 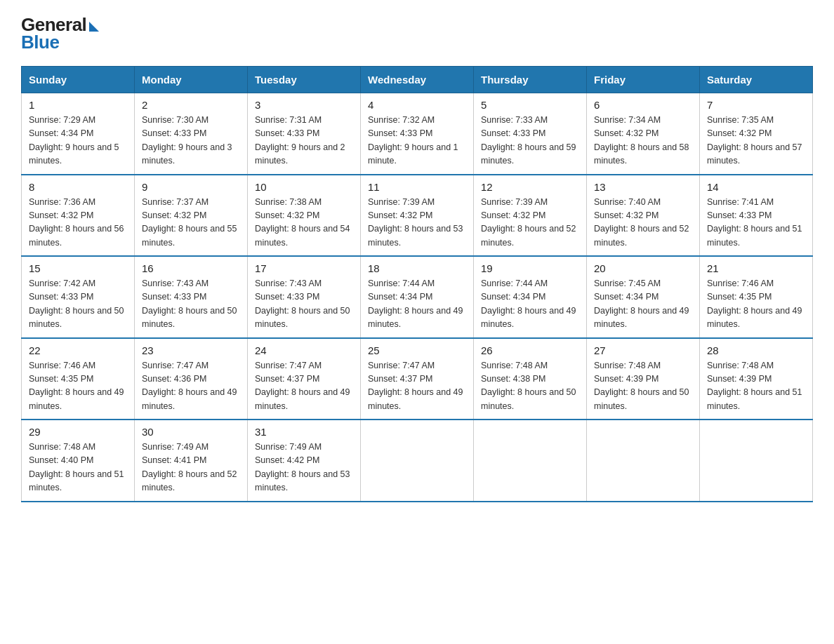 What do you see at coordinates (531, 134) in the screenshot?
I see `calendar-cell: 5Sunrise: 7:33 AMSunset: 4:33 PMDaylight…` at bounding box center [531, 134].